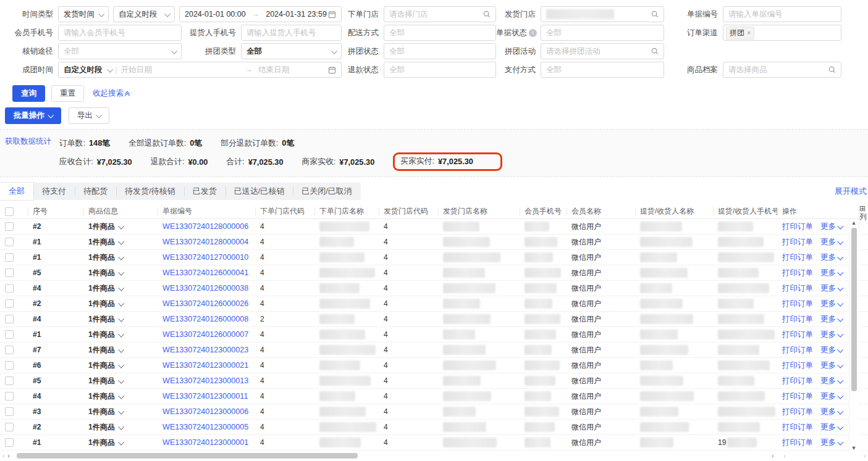 The image size is (868, 461). Describe the element at coordinates (292, 51) in the screenshot. I see `group-type-select: 全部` at that location.